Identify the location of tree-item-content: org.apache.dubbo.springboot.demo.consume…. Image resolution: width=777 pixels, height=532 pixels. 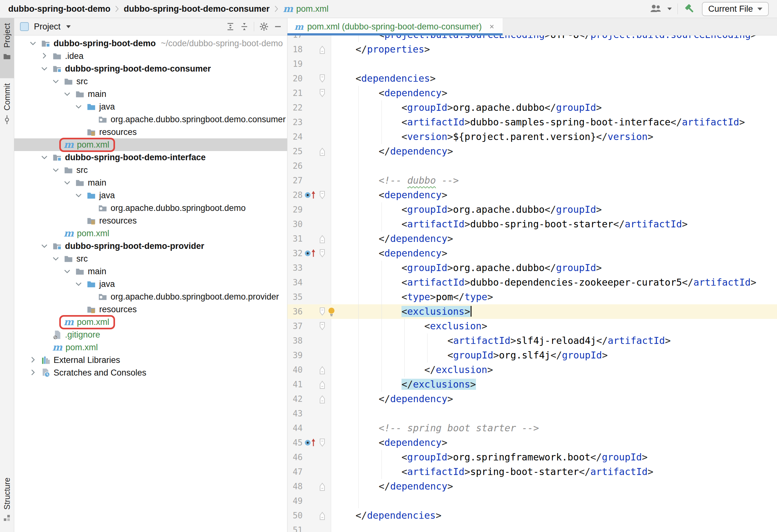
(192, 120).